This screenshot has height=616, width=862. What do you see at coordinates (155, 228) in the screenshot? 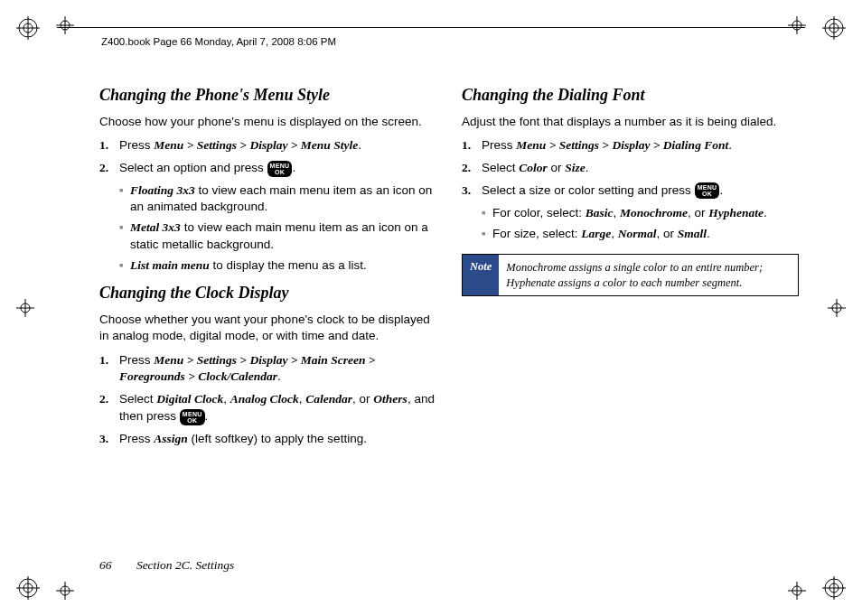
I see `option-label: Metal 3x3` at bounding box center [155, 228].